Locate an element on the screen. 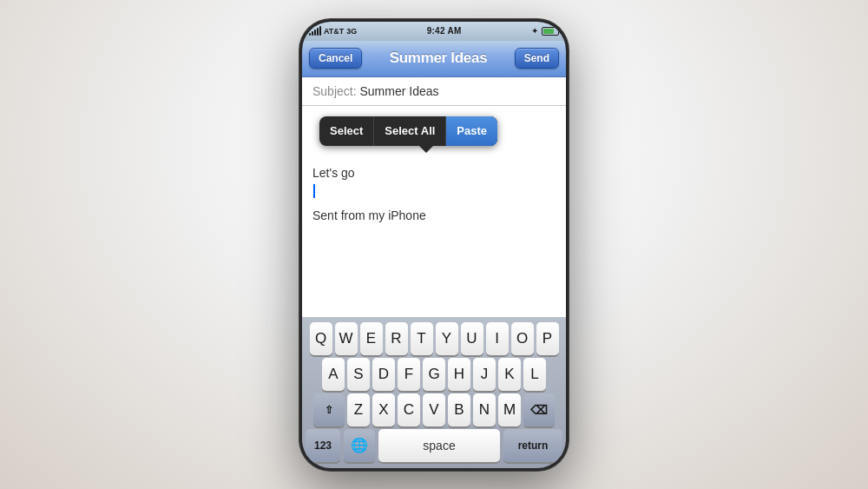 The width and height of the screenshot is (868, 489). key-e: E is located at coordinates (372, 339).